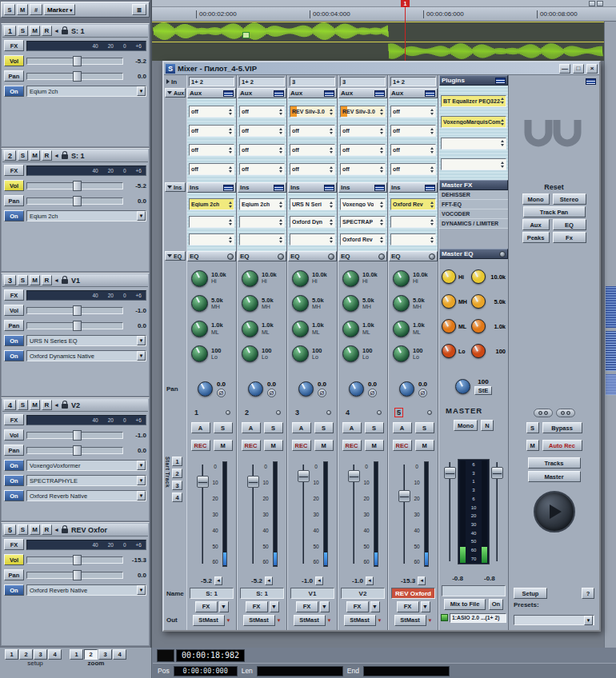 The height and width of the screenshot is (678, 616). I want to click on track-header: 2SMR◄S: 1, so click(75, 156).